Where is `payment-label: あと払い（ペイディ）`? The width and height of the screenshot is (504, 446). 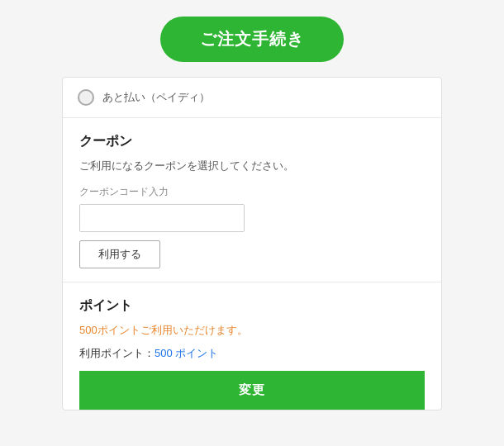
payment-label: あと払い（ペイディ） is located at coordinates (156, 97).